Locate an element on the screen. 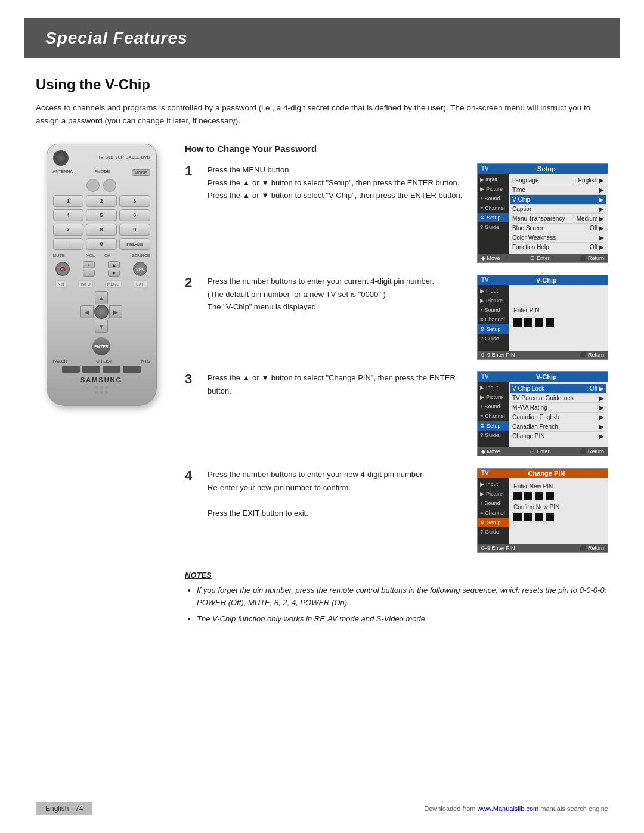 The width and height of the screenshot is (644, 833). btn-prech: PRE-CH is located at coordinates (135, 244).